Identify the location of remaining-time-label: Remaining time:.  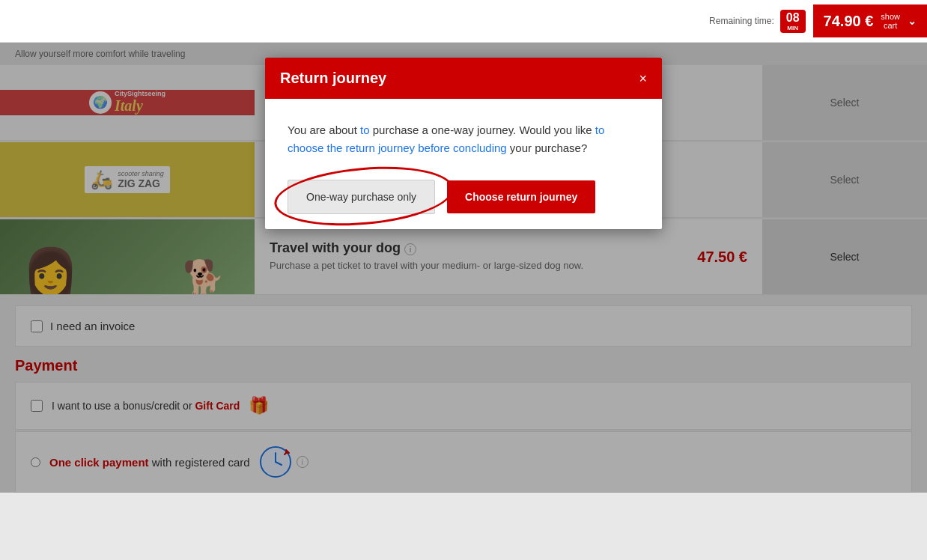
(741, 21).